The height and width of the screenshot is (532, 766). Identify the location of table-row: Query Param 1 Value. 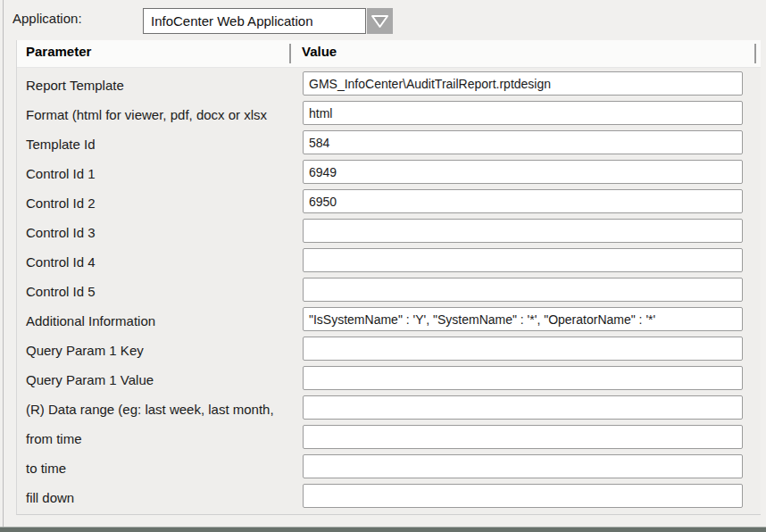
(389, 378).